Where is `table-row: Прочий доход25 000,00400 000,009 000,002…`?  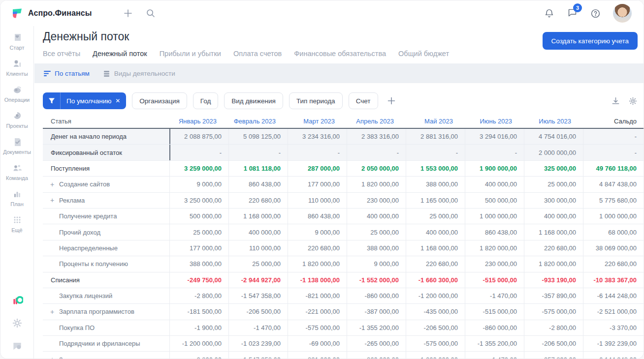 table-row: Прочий доход25 000,00400 000,009 000,002… is located at coordinates (343, 232).